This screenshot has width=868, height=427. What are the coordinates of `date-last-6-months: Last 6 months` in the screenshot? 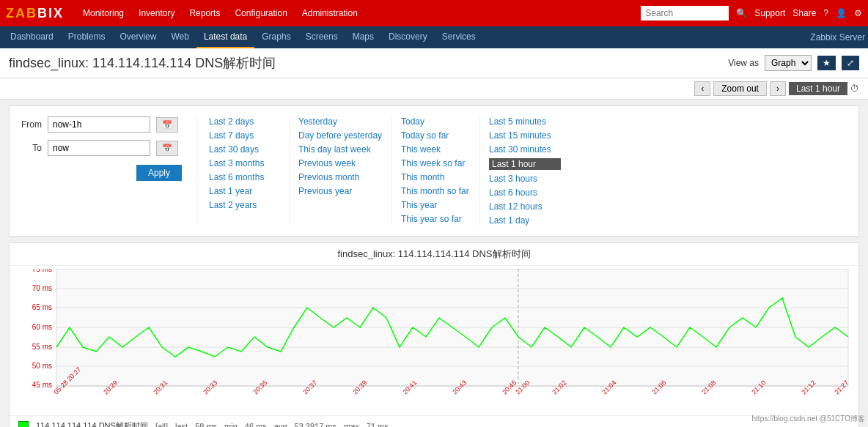 It's located at (245, 177).